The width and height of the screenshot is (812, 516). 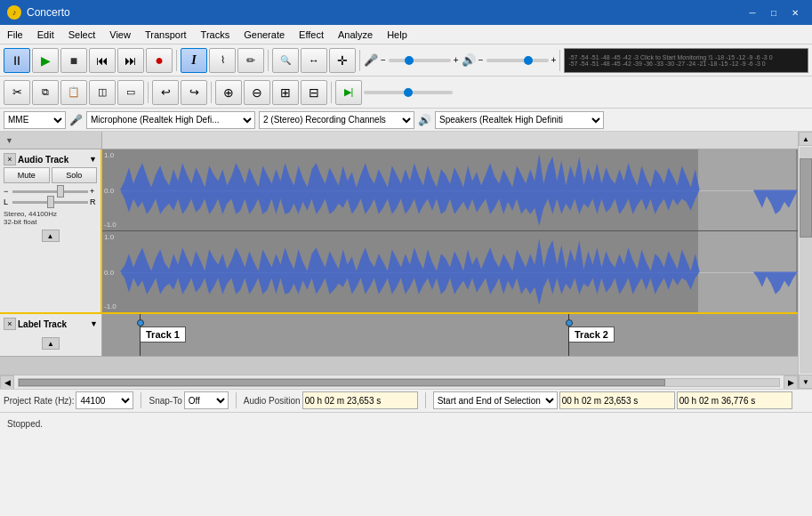 I want to click on sel-start-input: 00 h 02 m 23,653 s, so click(x=617, y=400).